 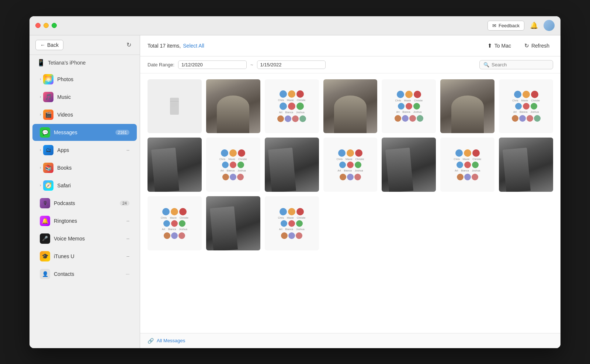 What do you see at coordinates (67, 63) in the screenshot?
I see `device-name: Tetiana's iPhone` at bounding box center [67, 63].